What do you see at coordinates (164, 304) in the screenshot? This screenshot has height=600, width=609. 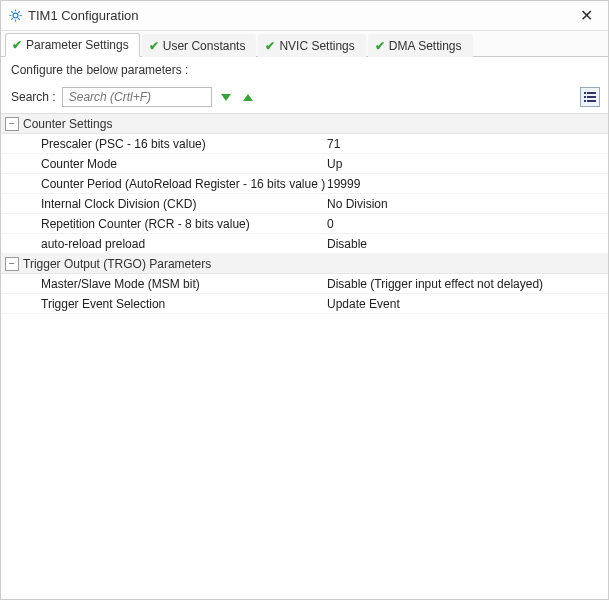 I see `property-label: Trigger Event Selection` at bounding box center [164, 304].